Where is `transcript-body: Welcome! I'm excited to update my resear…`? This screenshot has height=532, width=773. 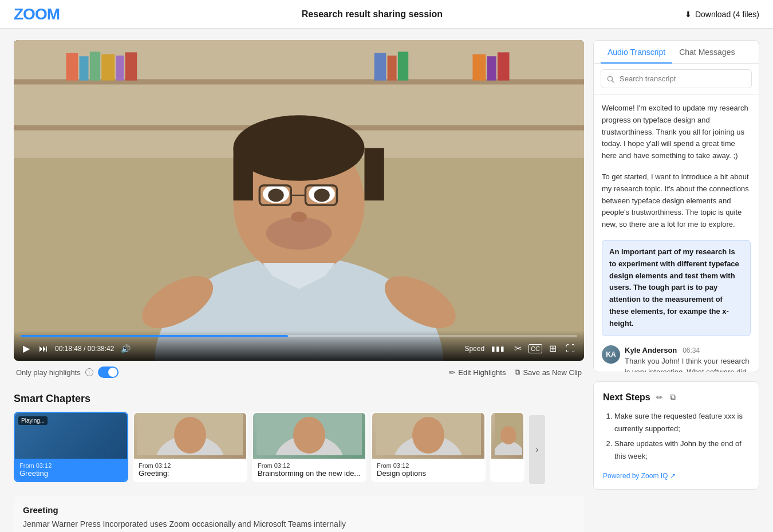
transcript-body: Welcome! I'm excited to update my resear… is located at coordinates (676, 233).